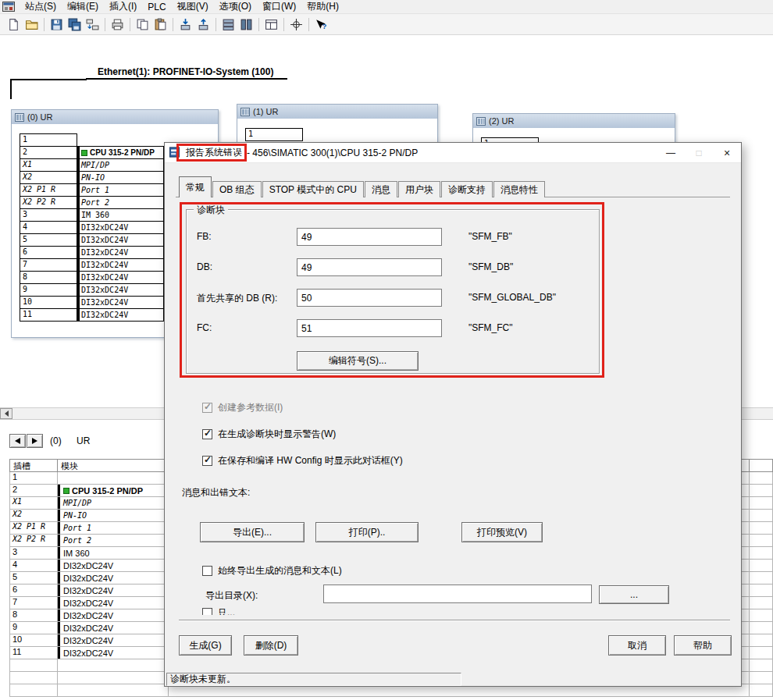 Image resolution: width=773 pixels, height=700 pixels. What do you see at coordinates (41, 7) in the screenshot?
I see `menu-item: 站点(S)` at bounding box center [41, 7].